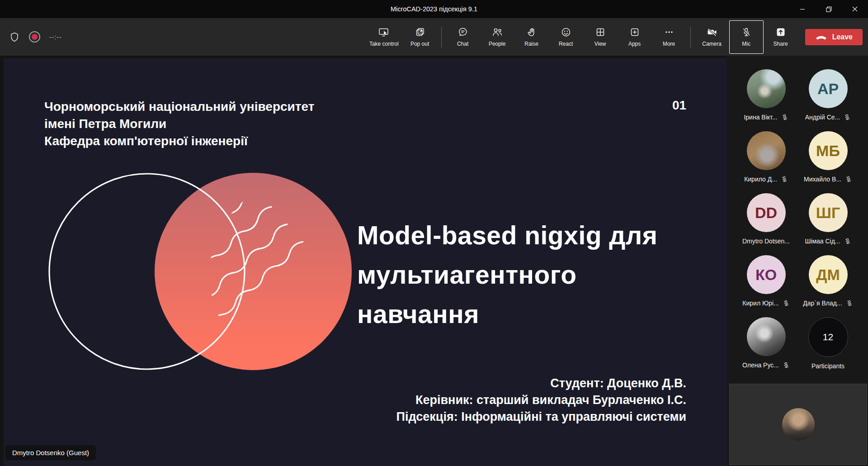  I want to click on chat-icon, so click(463, 32).